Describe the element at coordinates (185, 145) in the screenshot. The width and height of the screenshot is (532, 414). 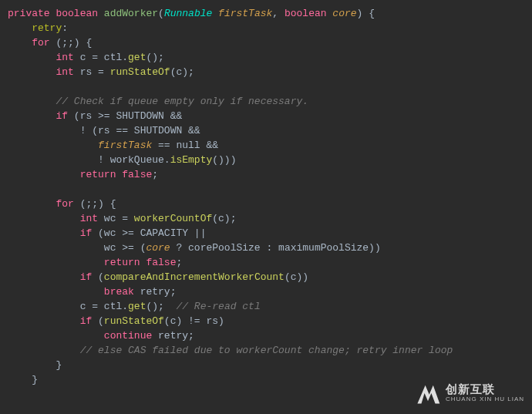
I see `condition: == null &&` at that location.